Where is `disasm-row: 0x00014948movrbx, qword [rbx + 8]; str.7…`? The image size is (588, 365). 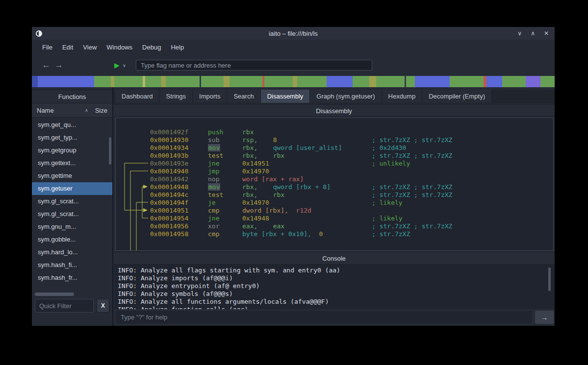
disasm-row: 0x00014948movrbx, qword [rbx + 8]; str.7… is located at coordinates (334, 187).